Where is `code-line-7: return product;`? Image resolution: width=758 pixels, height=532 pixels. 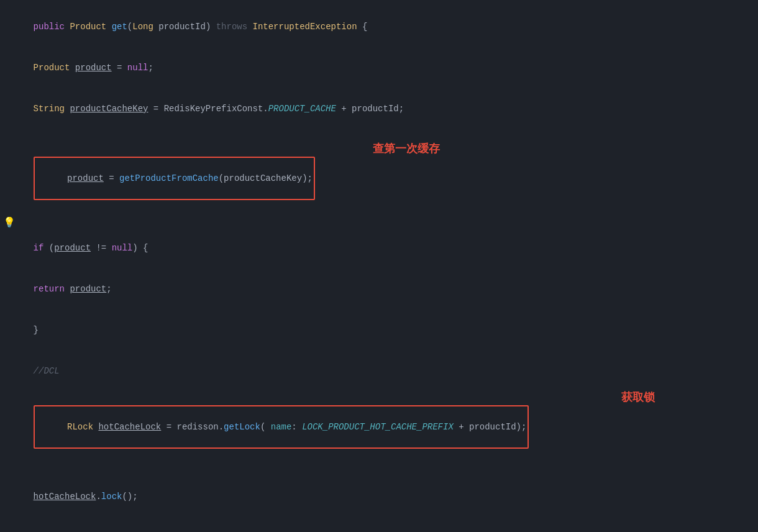
code-line-7: return product; is located at coordinates (379, 289).